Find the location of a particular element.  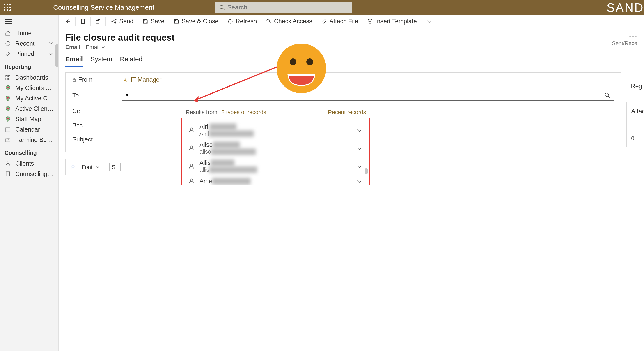

result-email-prefix: allis is located at coordinates (204, 170).